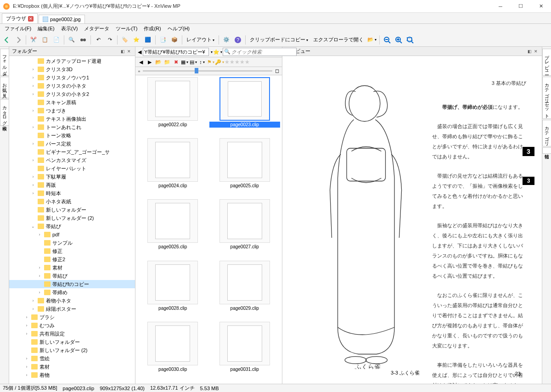 The width and height of the screenshot is (551, 392). What do you see at coordinates (173, 230) in the screenshot?
I see `thumbnail-item: page0026.clip` at bounding box center [173, 230].